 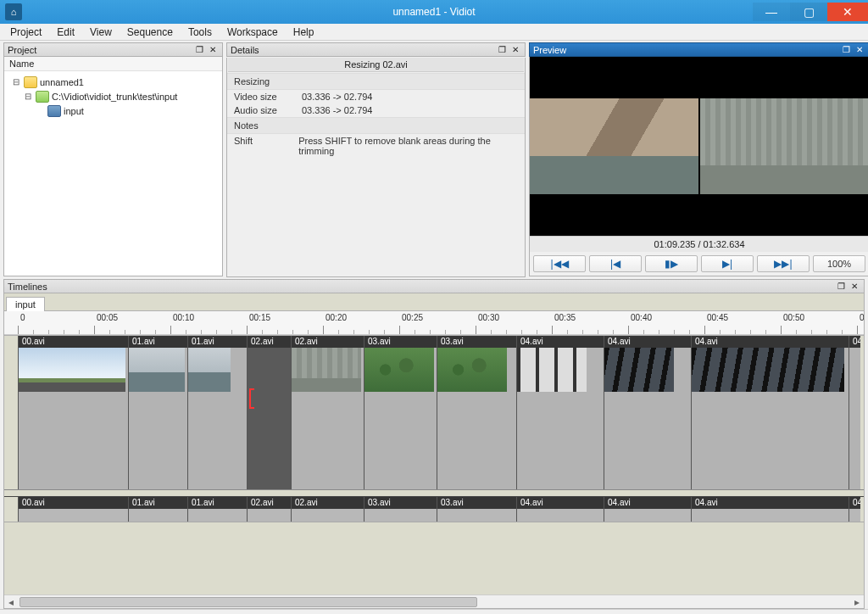 I want to click on audio-clip: 00.avi, so click(x=73, y=509).